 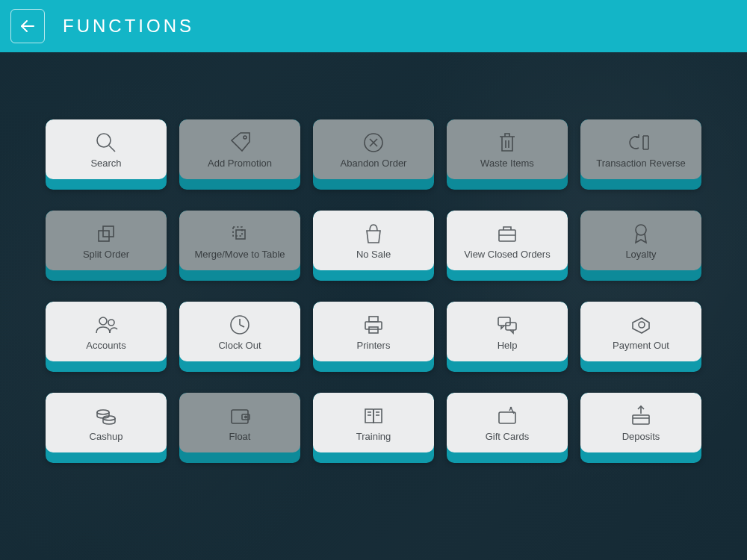 What do you see at coordinates (507, 332) in the screenshot?
I see `tile-face: Help` at bounding box center [507, 332].